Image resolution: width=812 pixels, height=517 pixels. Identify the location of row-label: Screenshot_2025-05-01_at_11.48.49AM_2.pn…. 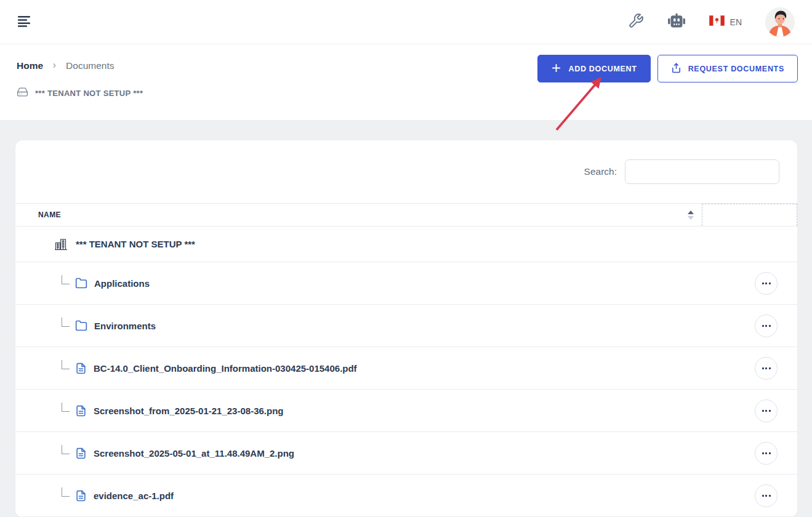
(194, 453).